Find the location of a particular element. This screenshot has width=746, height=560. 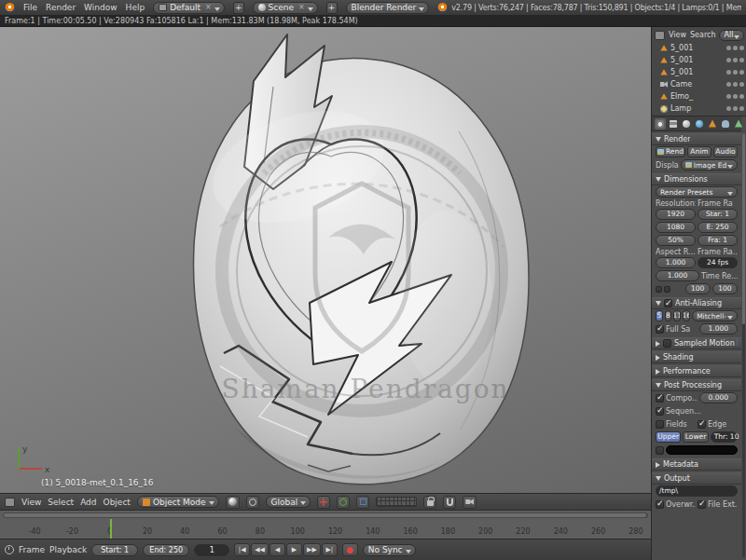

record-button: ● is located at coordinates (351, 550).